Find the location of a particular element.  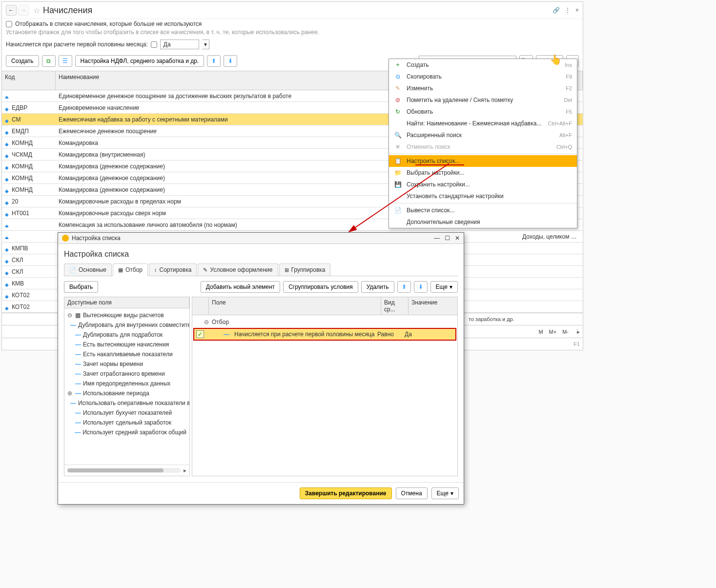

tree-field-item: — Зачет нормы времени is located at coordinates (127, 364).